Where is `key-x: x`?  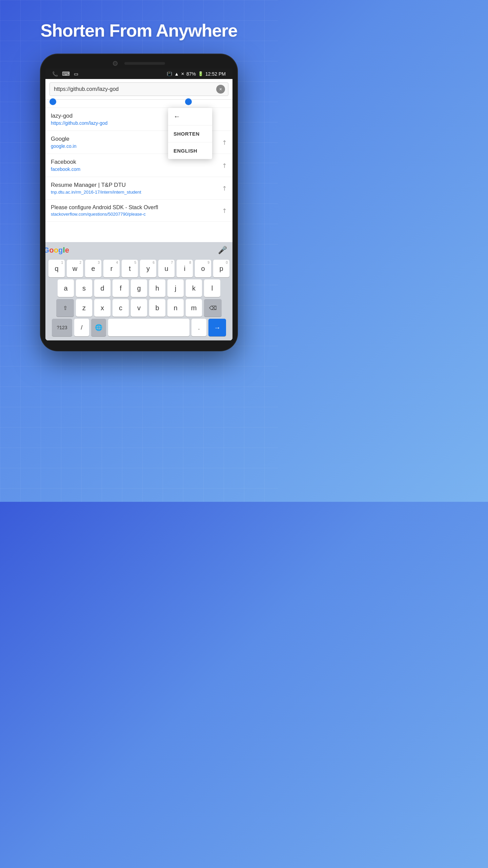
key-x: x is located at coordinates (102, 308).